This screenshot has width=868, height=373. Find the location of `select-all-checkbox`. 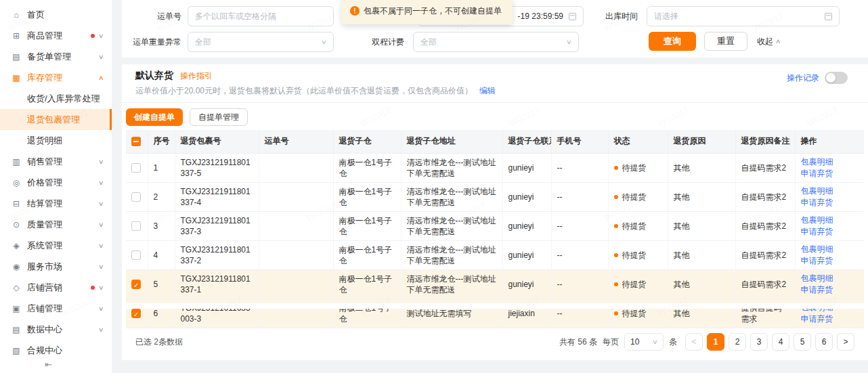

select-all-checkbox is located at coordinates (136, 141).